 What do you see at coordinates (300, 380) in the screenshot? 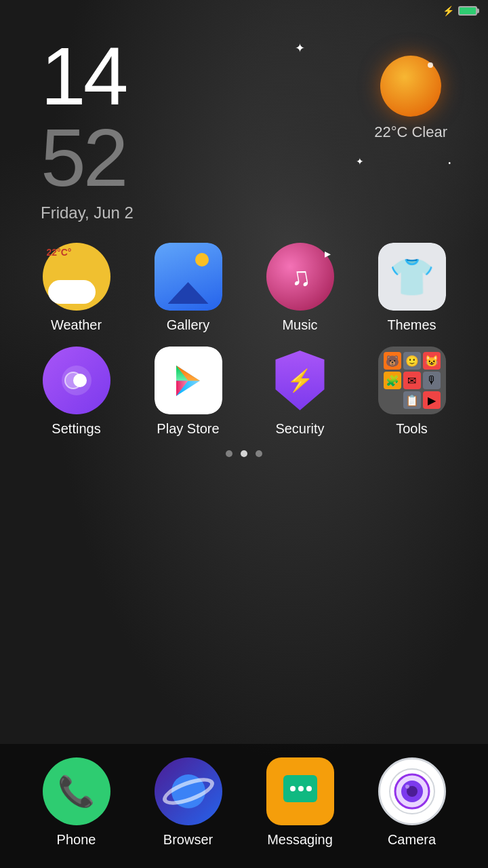
I see `security-icon-bg: ⚡` at bounding box center [300, 380].